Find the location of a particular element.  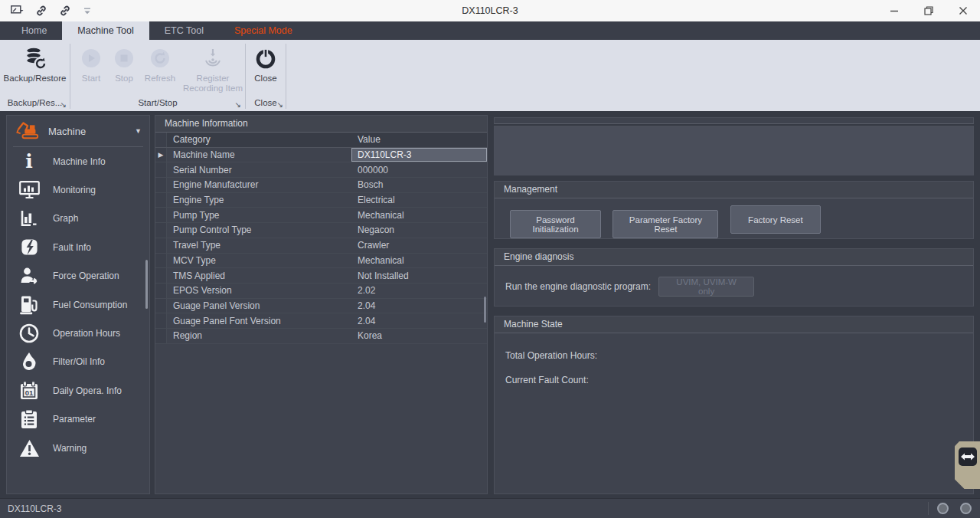

management-title: Management is located at coordinates (733, 190).